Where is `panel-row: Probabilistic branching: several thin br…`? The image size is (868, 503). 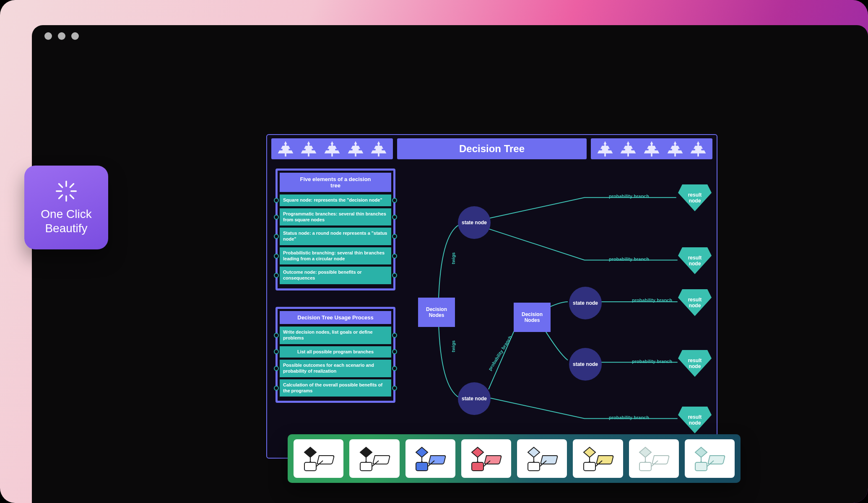 panel-row: Probabilistic branching: several thin br… is located at coordinates (335, 256).